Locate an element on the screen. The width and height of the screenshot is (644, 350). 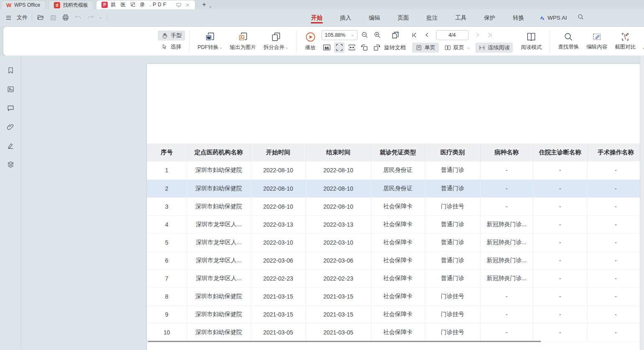
tab-document-pdf: P 就 医 记 录 .PDF is located at coordinates (146, 5).